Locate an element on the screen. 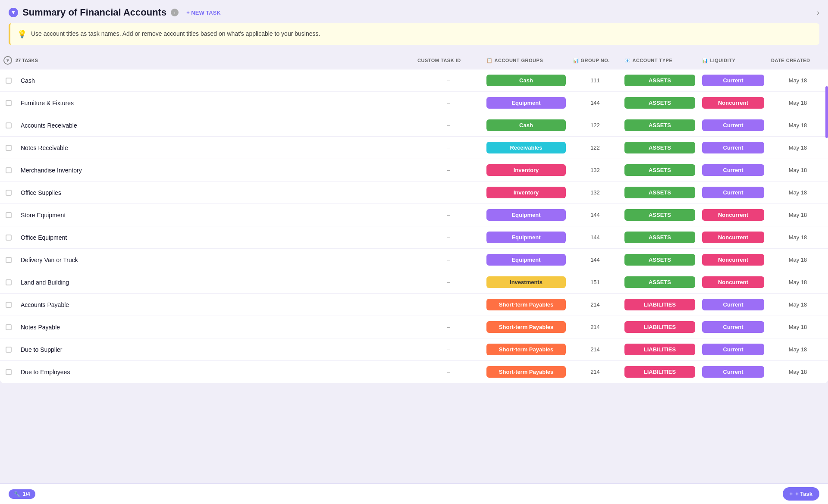 This screenshot has height=504, width=828. table-row: Accounts Payable – Short-term Payables 2… is located at coordinates (414, 305).